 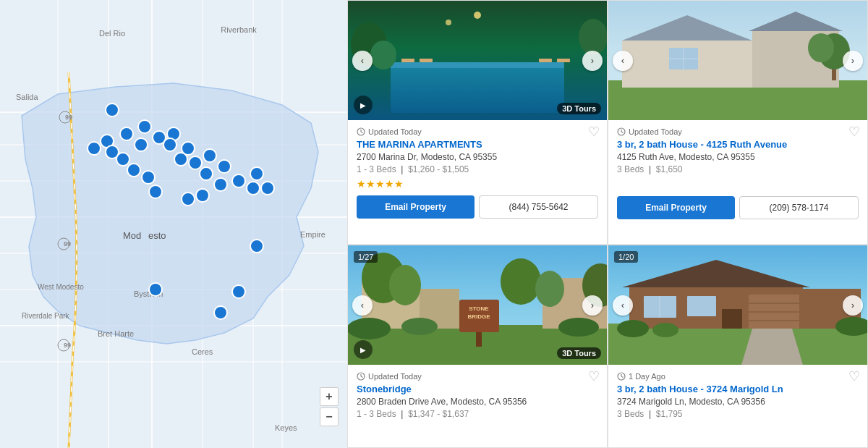 What do you see at coordinates (592, 305) in the screenshot?
I see `next-arrow-stonebridge: ›` at bounding box center [592, 305].